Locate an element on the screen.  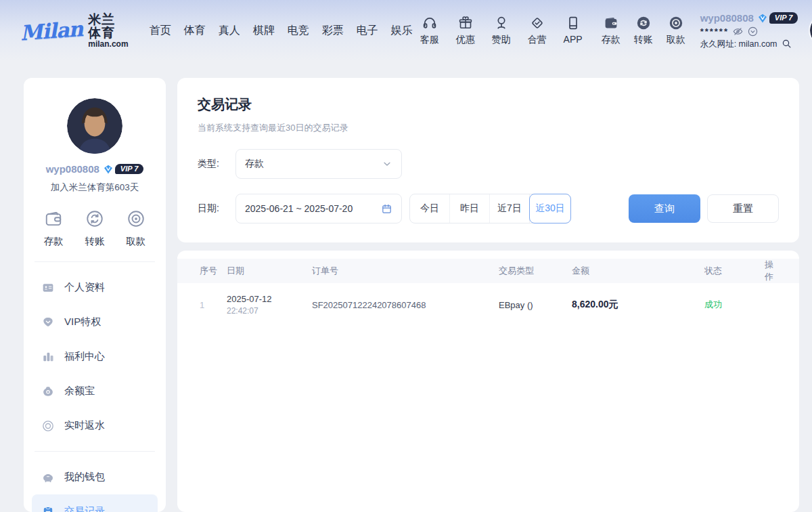
page-subtitle: 当前系统支持查询最近30日的交易记录 is located at coordinates (489, 128).